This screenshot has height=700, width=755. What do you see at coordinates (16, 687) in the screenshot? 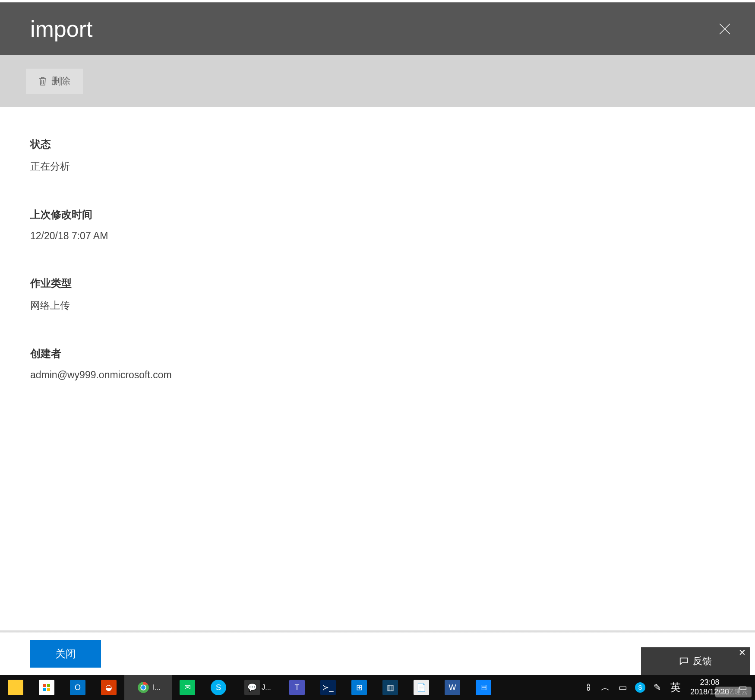
I see `folder-icon` at bounding box center [16, 687].